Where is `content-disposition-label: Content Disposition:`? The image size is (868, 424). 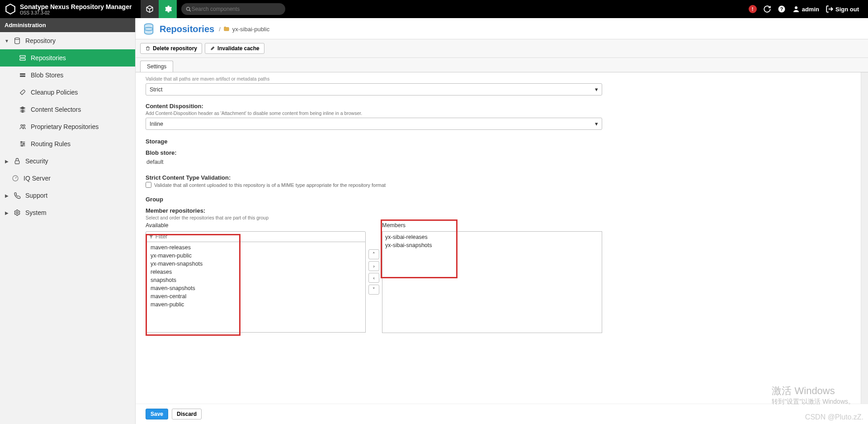 content-disposition-label: Content Disposition: is located at coordinates (374, 106).